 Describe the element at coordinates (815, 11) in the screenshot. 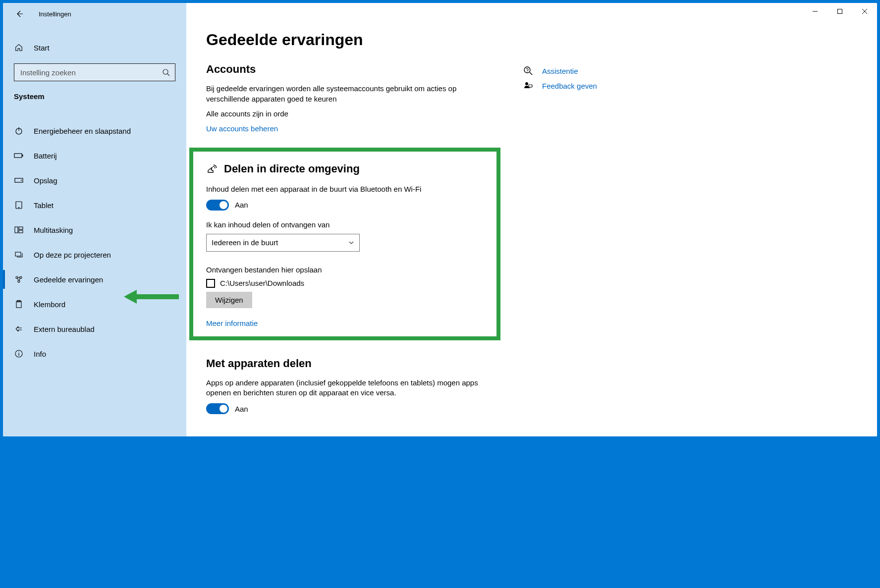

I see `minimize-button` at that location.